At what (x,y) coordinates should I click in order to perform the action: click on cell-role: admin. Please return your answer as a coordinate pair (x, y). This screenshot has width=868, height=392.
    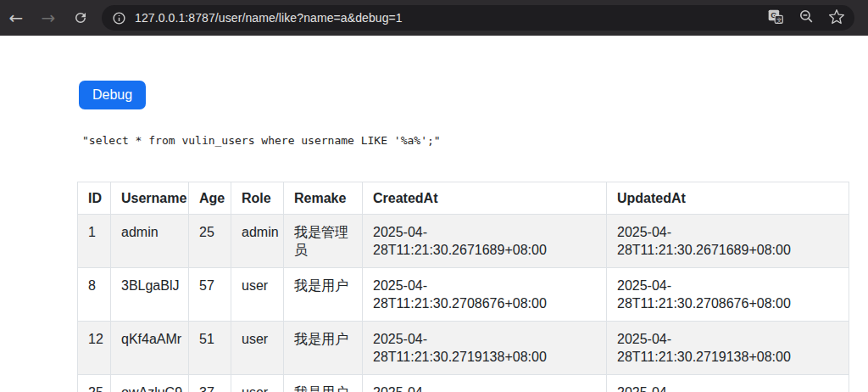
    Looking at the image, I should click on (258, 241).